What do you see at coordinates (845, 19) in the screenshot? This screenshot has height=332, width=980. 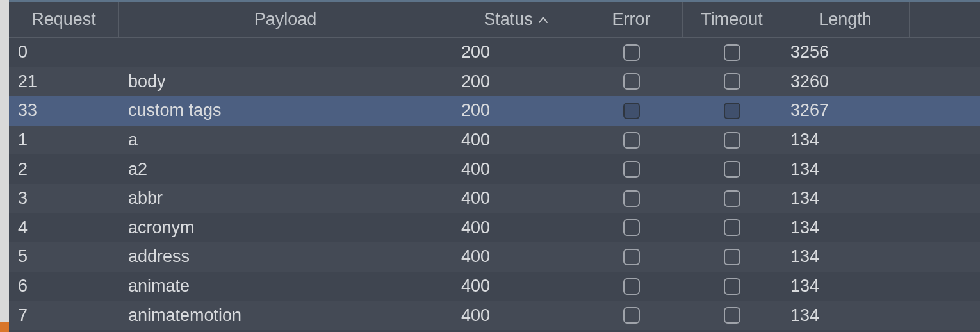 I see `column-header-length: Length` at bounding box center [845, 19].